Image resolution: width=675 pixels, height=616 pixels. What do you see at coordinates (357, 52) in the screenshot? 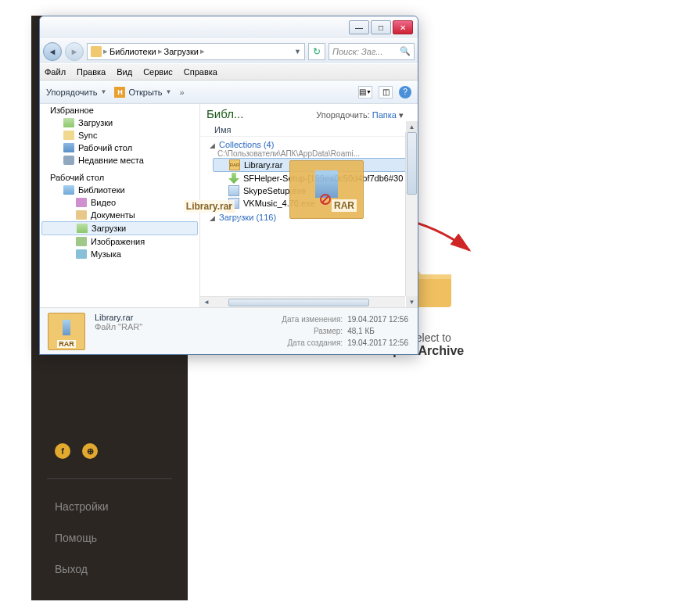
I see `search-placeholder: Поиск: Заг...` at bounding box center [357, 52].